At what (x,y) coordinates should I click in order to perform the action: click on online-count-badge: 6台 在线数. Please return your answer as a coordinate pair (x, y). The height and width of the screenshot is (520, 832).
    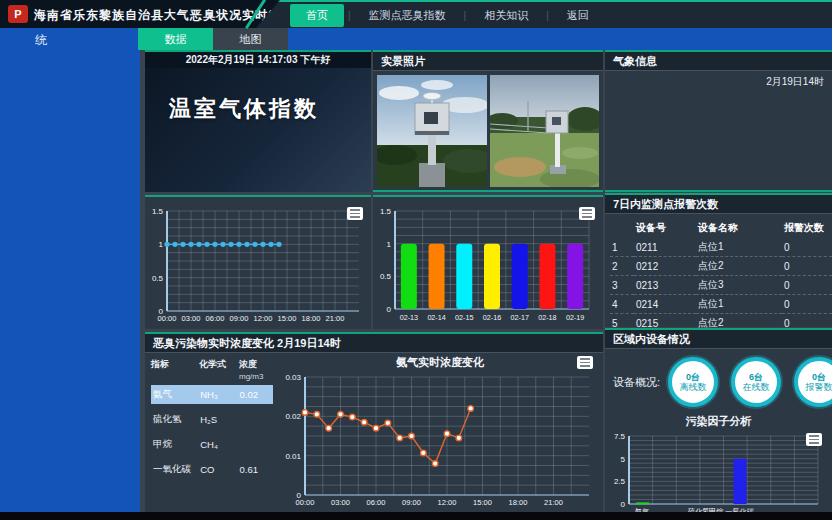
    Looking at the image, I should click on (756, 382).